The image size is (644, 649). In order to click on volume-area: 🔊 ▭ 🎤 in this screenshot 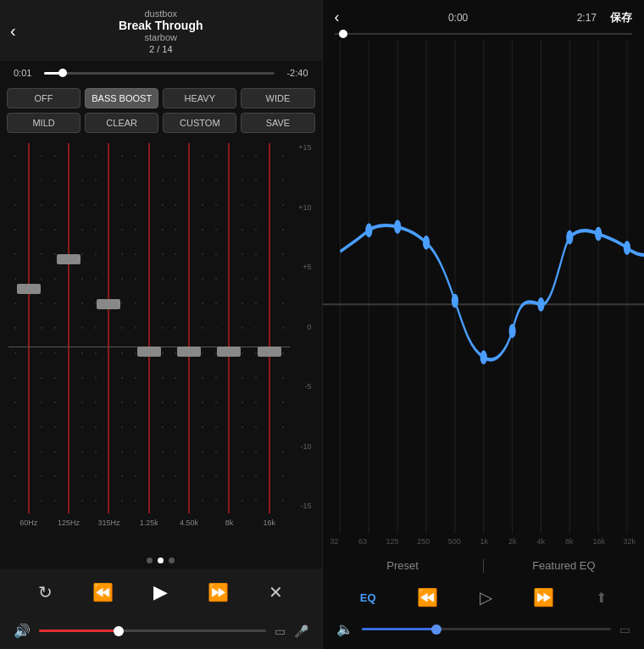, I will do `click(161, 632)`.